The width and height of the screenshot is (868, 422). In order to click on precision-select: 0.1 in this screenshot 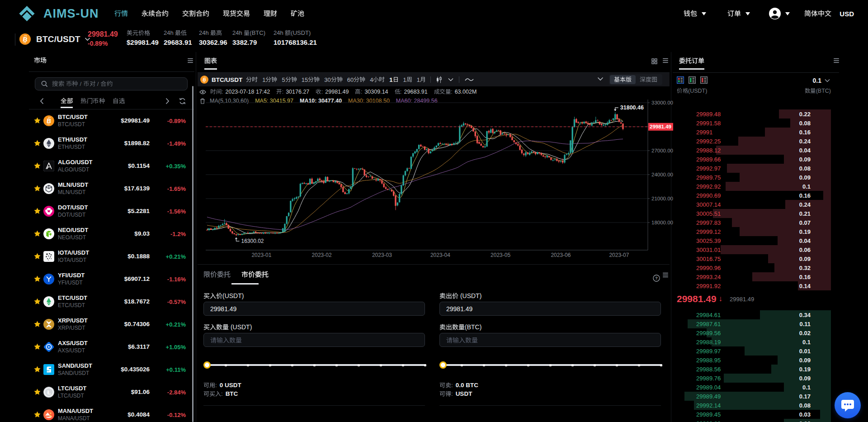, I will do `click(821, 81)`.